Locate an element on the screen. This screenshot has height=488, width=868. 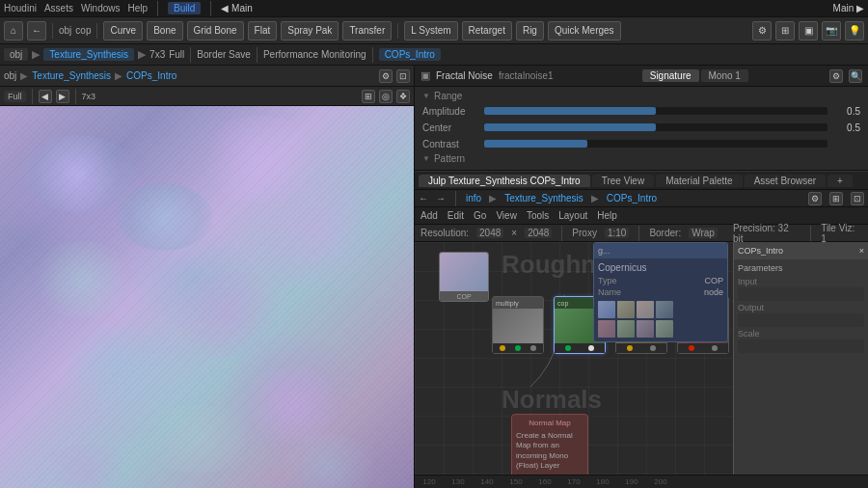
ne-cops-intro: COPs_Intro is located at coordinates (632, 199).